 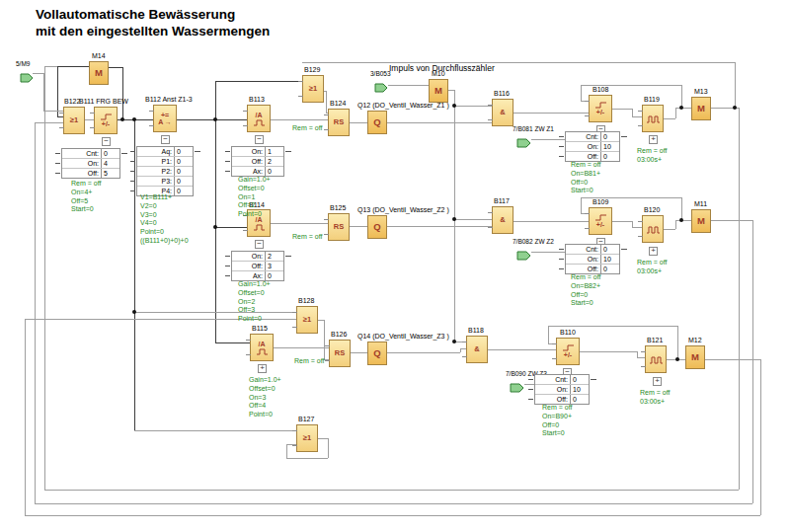 I want to click on green-notes-b120: Rem = off03:00s+, so click(x=652, y=267).